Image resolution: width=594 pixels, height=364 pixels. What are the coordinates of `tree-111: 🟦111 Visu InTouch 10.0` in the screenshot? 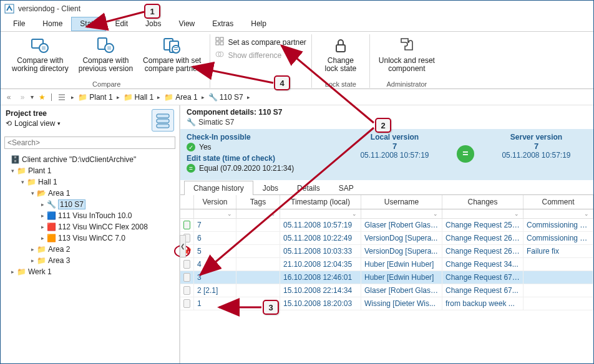 It's located at (90, 216).